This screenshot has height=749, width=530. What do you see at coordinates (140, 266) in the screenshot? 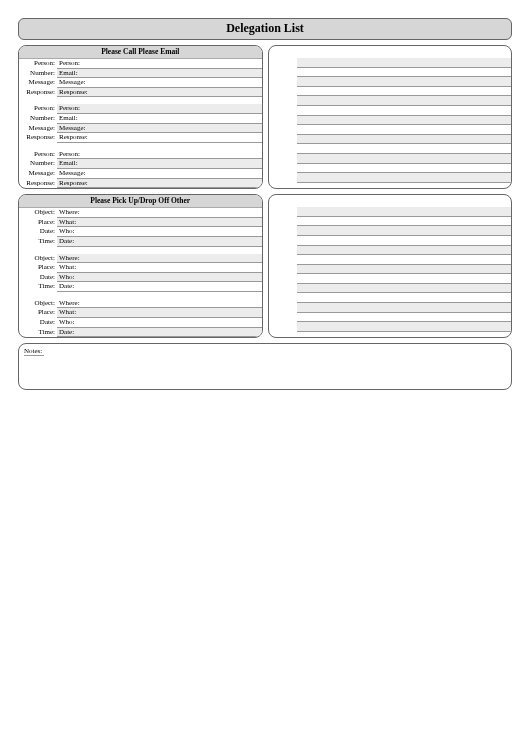
I see `panel-pickup-dropoff: Please Pick Up/Drop Off Other Object:Whe…` at bounding box center [140, 266].